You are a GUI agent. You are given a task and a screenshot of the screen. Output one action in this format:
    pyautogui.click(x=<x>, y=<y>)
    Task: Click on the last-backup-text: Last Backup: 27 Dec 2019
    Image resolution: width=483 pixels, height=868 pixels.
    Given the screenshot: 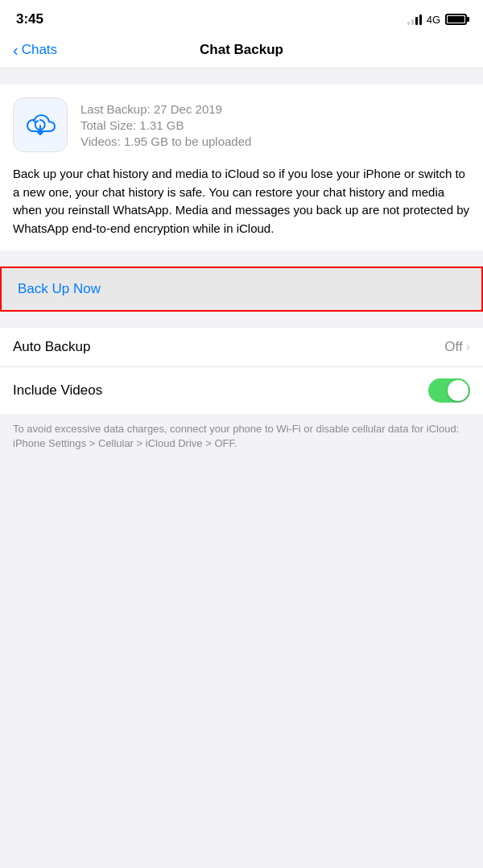 What is the action you would take?
    pyautogui.click(x=166, y=110)
    